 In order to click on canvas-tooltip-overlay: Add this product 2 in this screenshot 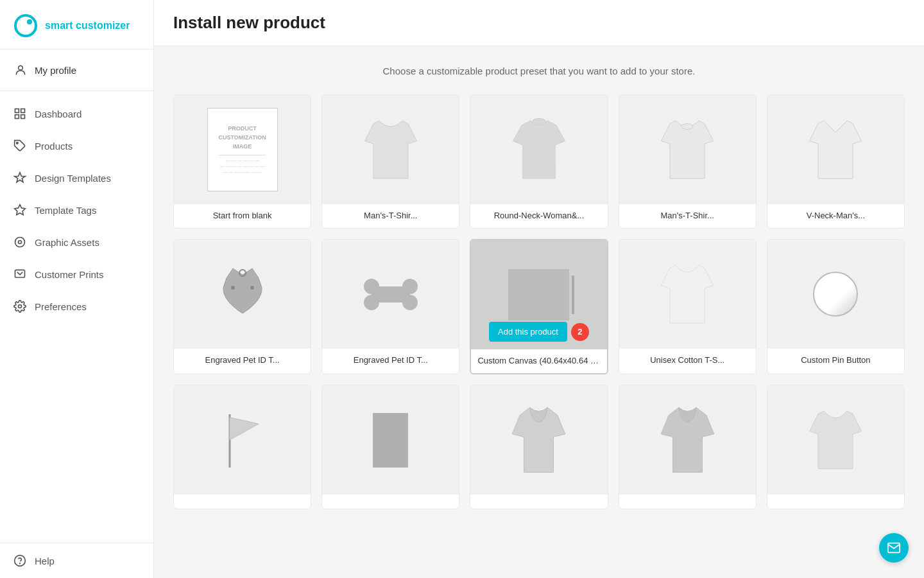, I will do `click(539, 295)`.